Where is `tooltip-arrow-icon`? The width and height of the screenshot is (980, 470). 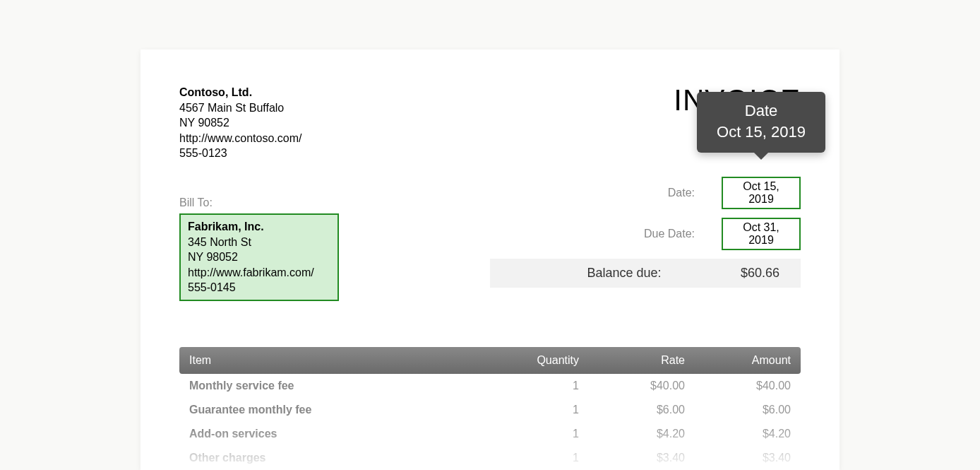 tooltip-arrow-icon is located at coordinates (761, 155).